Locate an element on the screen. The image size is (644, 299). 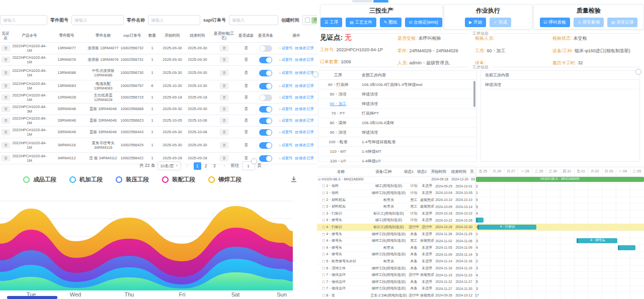
异常新增-button: ⚠异常新增 is located at coordinates (589, 22).